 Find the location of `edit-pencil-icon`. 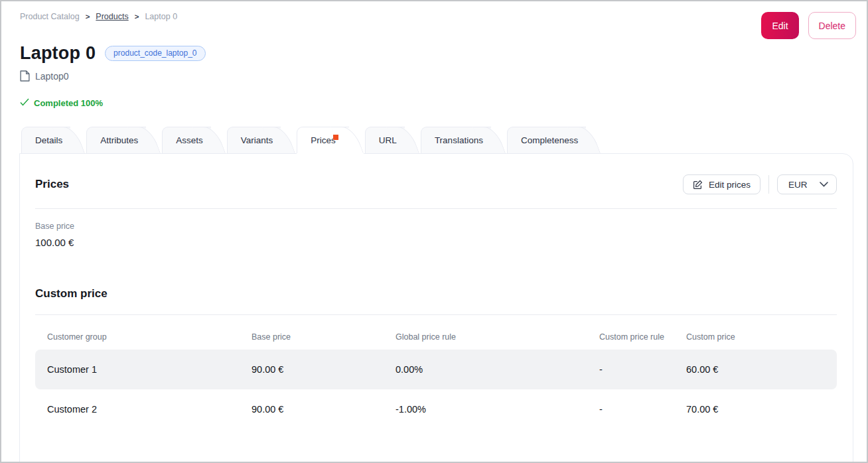

edit-pencil-icon is located at coordinates (698, 184).